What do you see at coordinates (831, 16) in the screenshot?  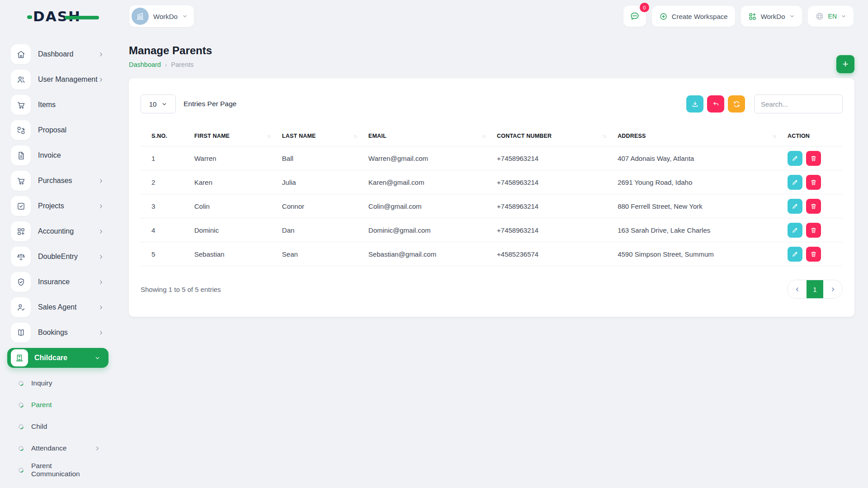 I see `language-selector: EN` at bounding box center [831, 16].